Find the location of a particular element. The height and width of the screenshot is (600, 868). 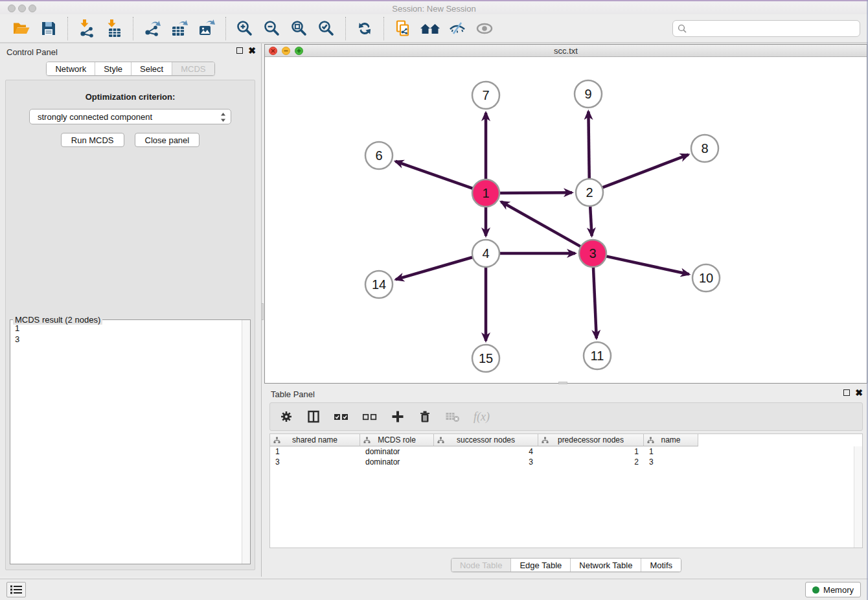

table-body: 1dominator4113dominator323 is located at coordinates (566, 457).